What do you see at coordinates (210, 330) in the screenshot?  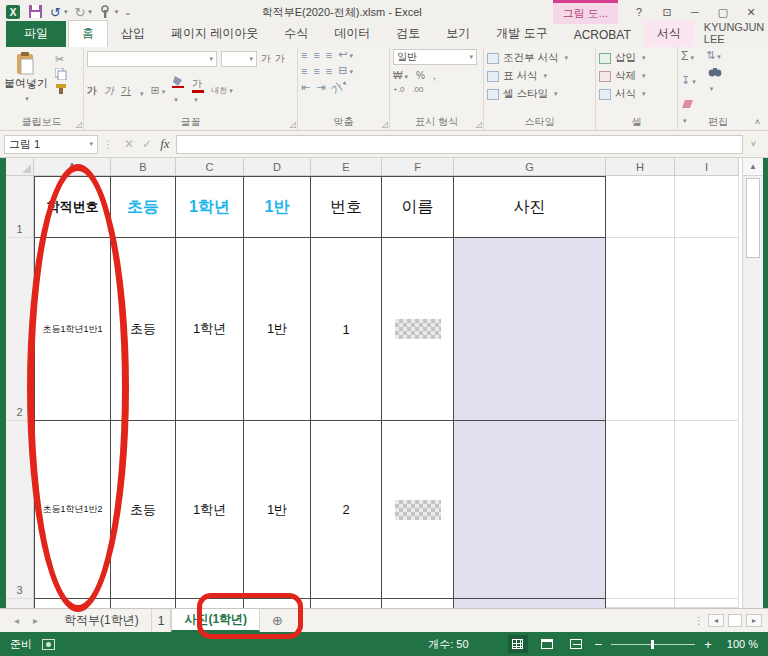 I see `cell-c2: 1학년` at bounding box center [210, 330].